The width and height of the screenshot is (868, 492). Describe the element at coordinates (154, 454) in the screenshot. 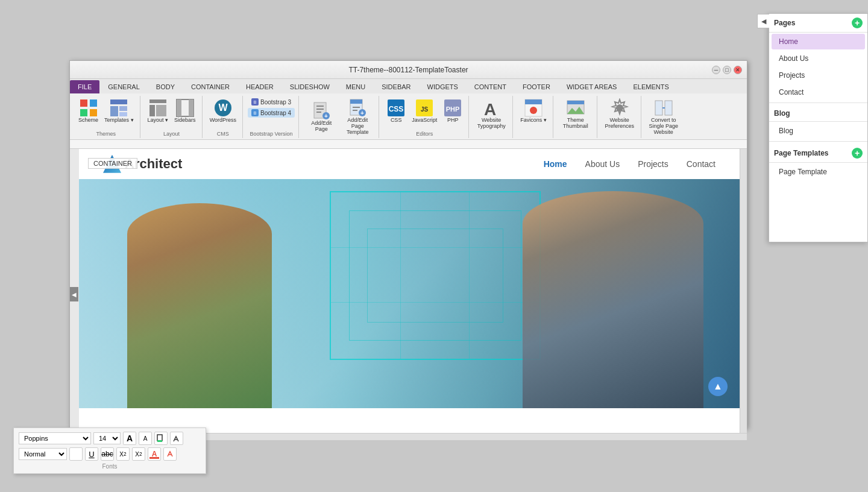

I see `font-color-button: A` at that location.